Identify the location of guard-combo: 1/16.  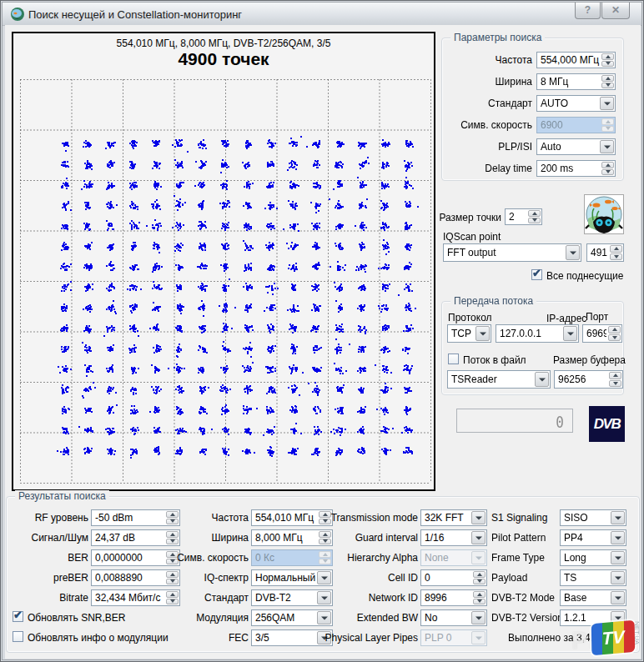
(454, 538).